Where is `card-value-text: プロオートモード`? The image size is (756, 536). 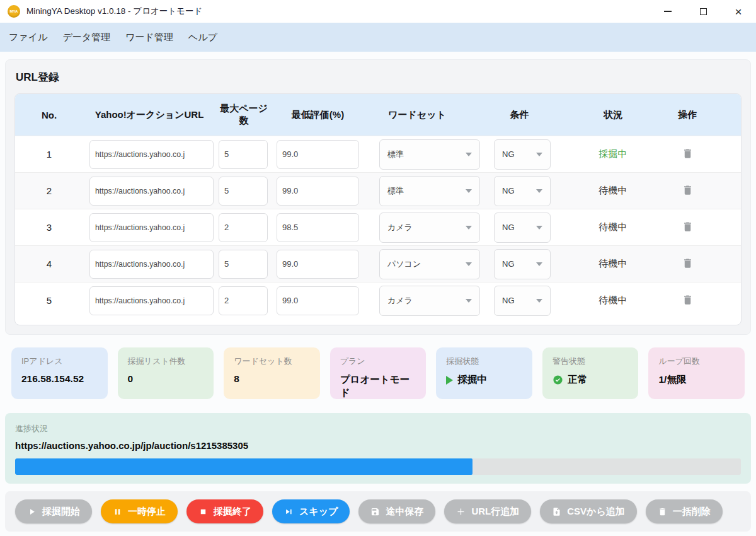
card-value-text: プロオートモード is located at coordinates (378, 387).